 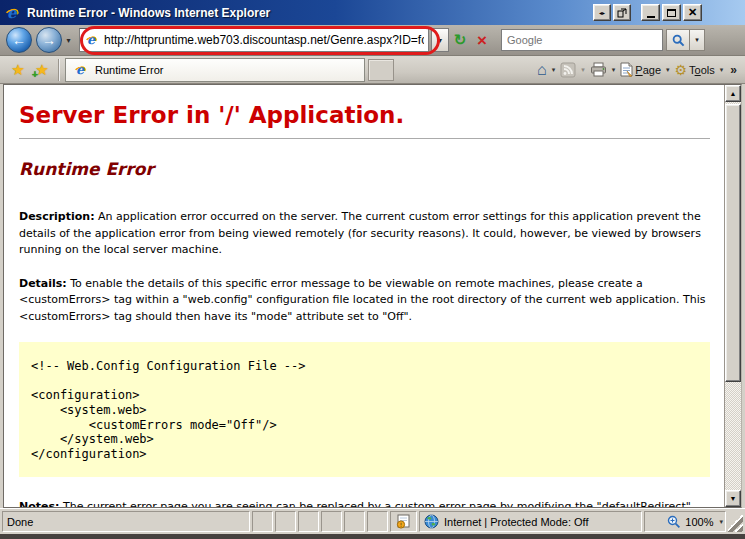 I want to click on tools-menu-button: ⚙ Tools, so click(x=695, y=70).